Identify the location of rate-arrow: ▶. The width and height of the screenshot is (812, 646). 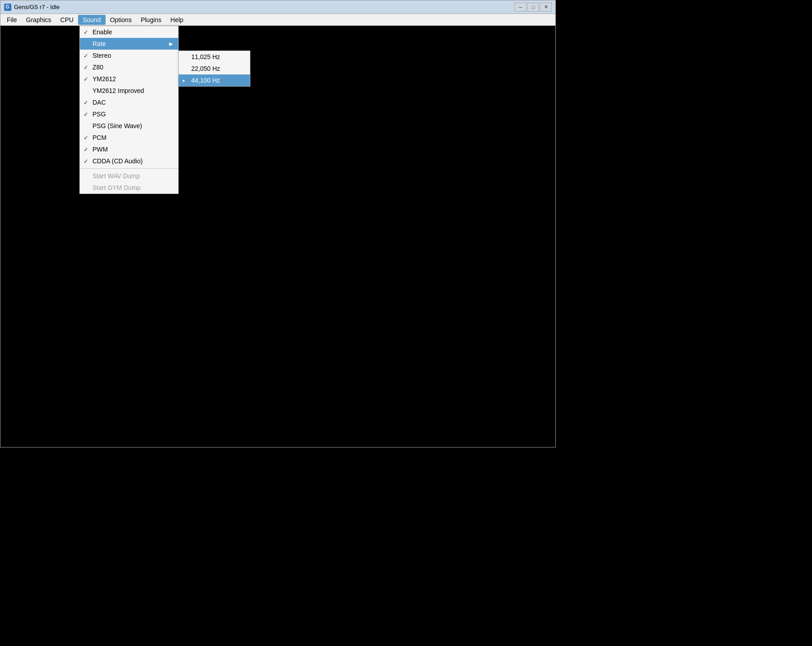
(171, 44).